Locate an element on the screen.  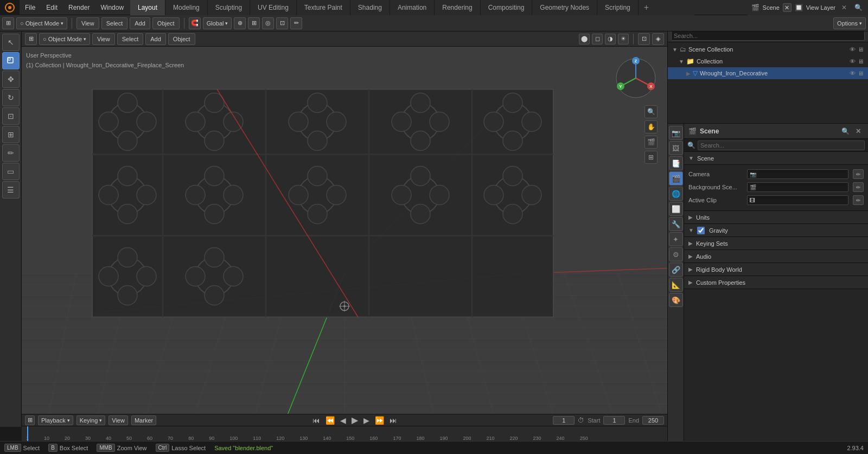
restrict-icon: 🖥 is located at coordinates (860, 49).